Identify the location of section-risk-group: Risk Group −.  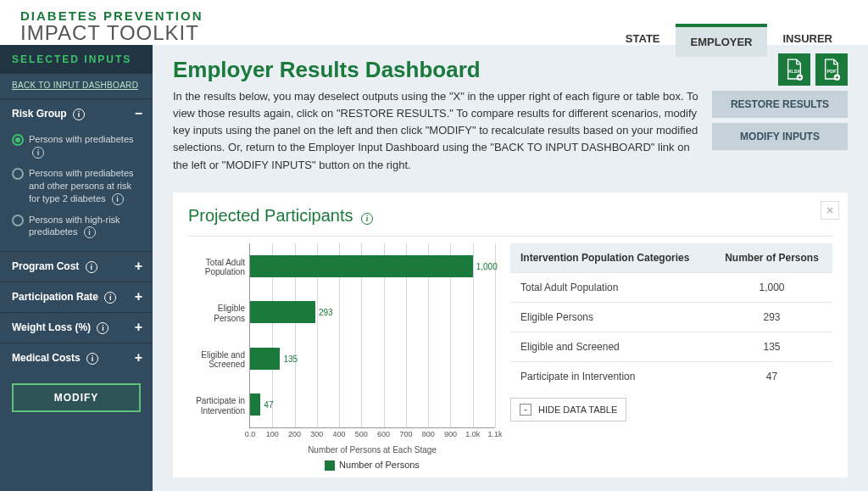
(76, 114).